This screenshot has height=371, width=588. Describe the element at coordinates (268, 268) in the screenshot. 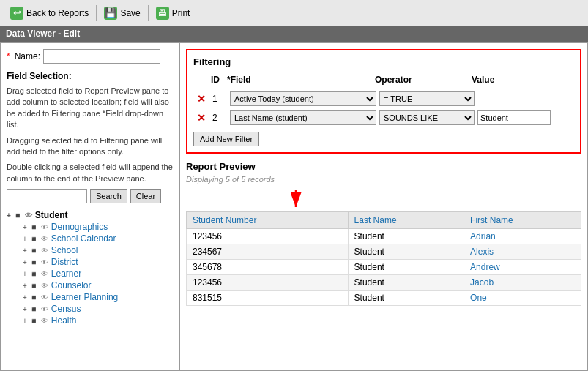

I see `table-cell: 345678` at that location.